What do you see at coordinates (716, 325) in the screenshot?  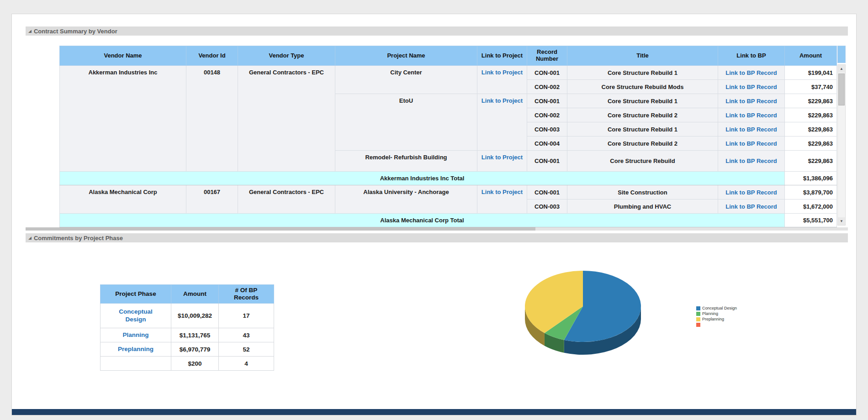 I see `legend-item` at bounding box center [716, 325].